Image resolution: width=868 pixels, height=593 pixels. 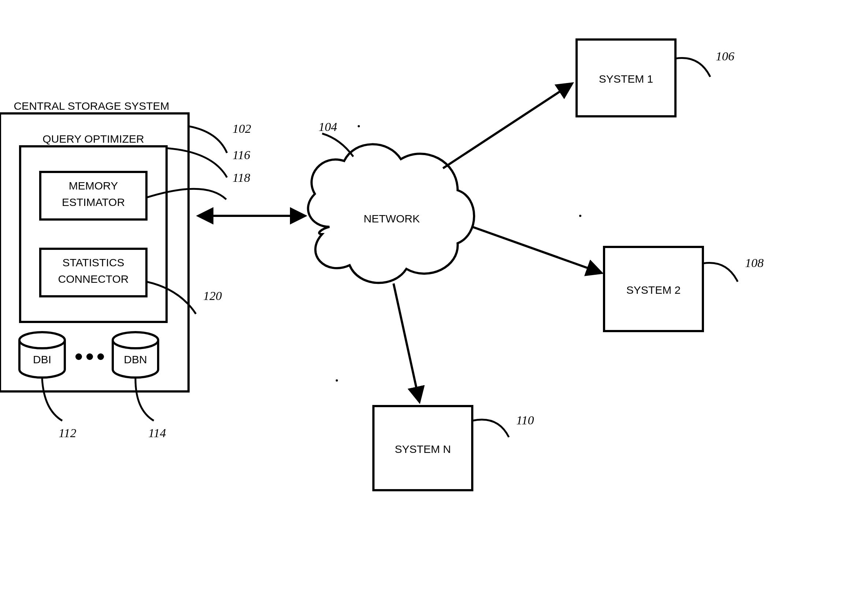 What do you see at coordinates (42, 355) in the screenshot?
I see `db1-cylinder: DBI` at bounding box center [42, 355].